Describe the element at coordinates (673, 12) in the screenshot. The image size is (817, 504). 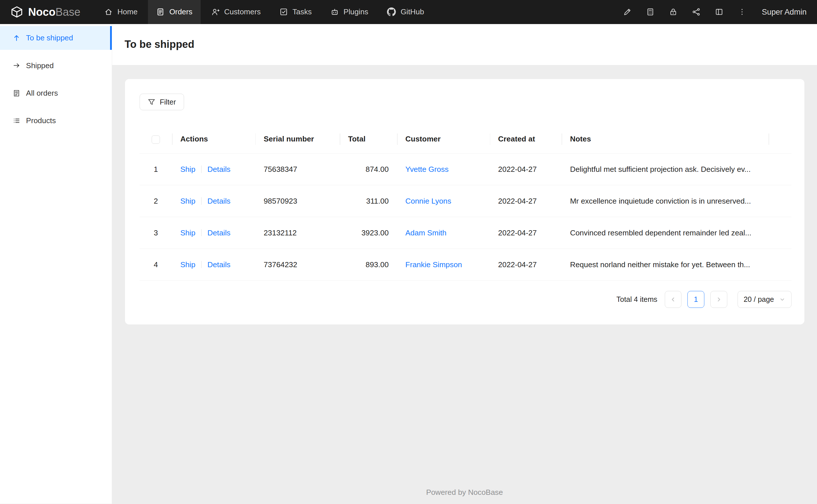
I see `lock-button` at that location.